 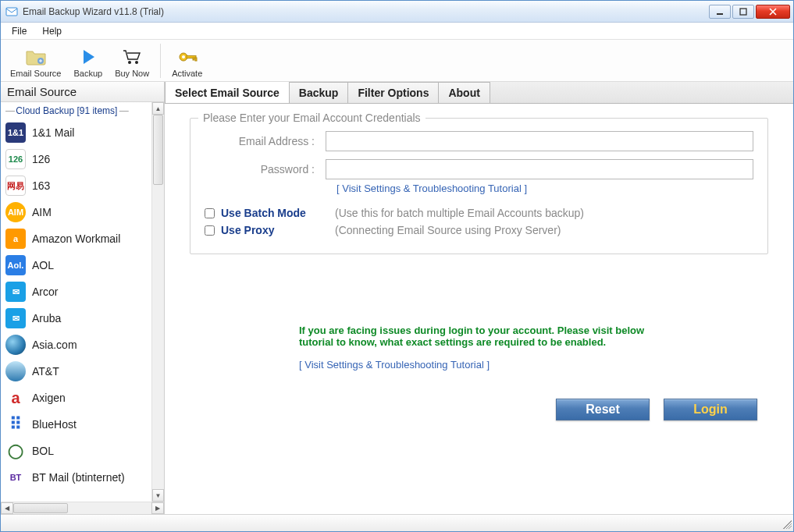 What do you see at coordinates (539, 141) in the screenshot?
I see `email-input` at bounding box center [539, 141].